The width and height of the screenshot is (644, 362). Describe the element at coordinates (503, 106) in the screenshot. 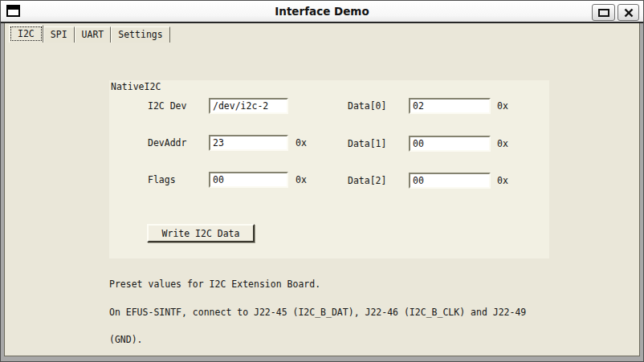

I see `data0-hex-label: 0x` at that location.